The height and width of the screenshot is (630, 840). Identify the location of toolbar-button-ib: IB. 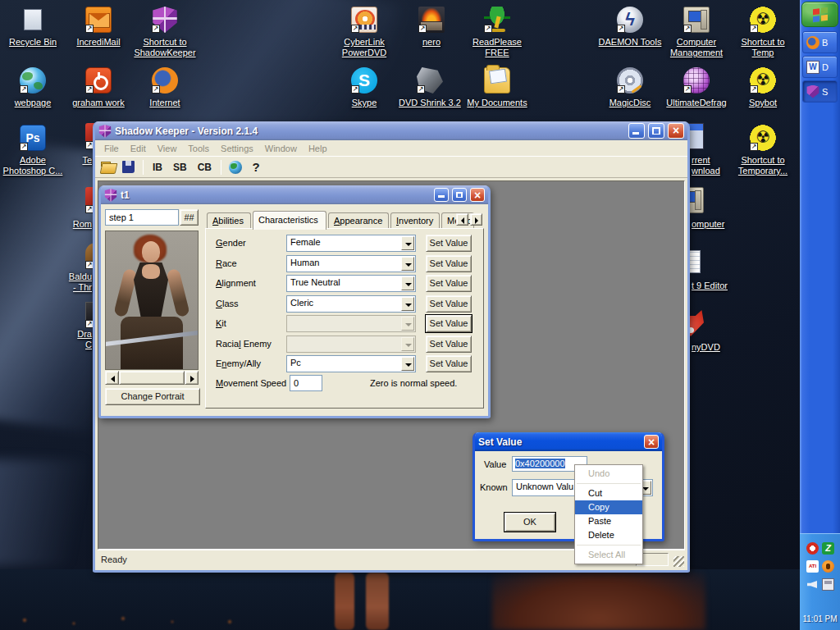
(158, 167).